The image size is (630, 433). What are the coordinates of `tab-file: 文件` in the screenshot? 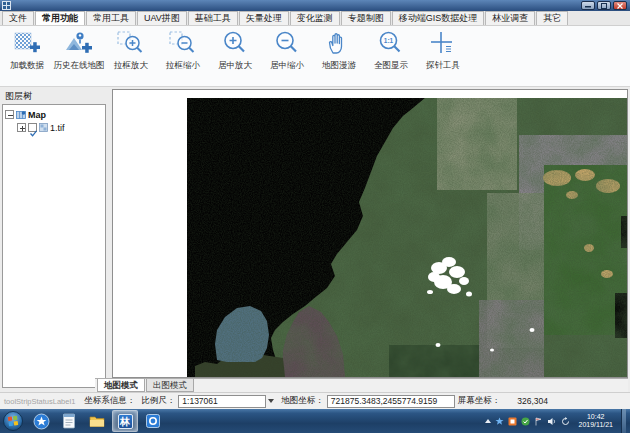 It's located at (18, 18).